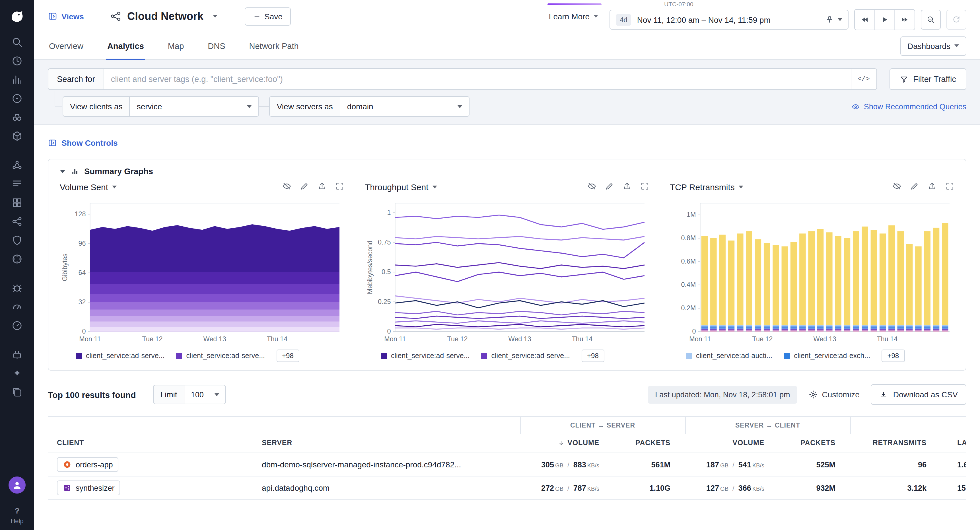 This screenshot has height=530, width=980. What do you see at coordinates (387, 443) in the screenshot?
I see `col-server: SERVER` at bounding box center [387, 443].